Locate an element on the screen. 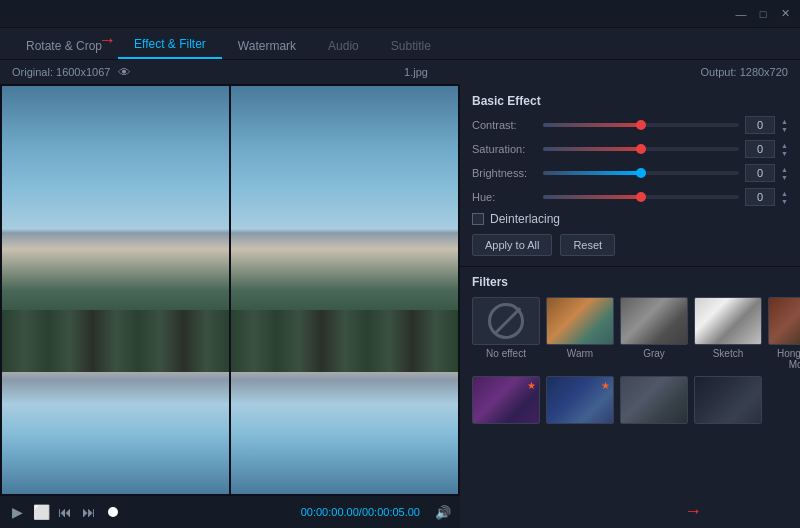  output-resolution: Output: 1280x720 is located at coordinates (744, 72).